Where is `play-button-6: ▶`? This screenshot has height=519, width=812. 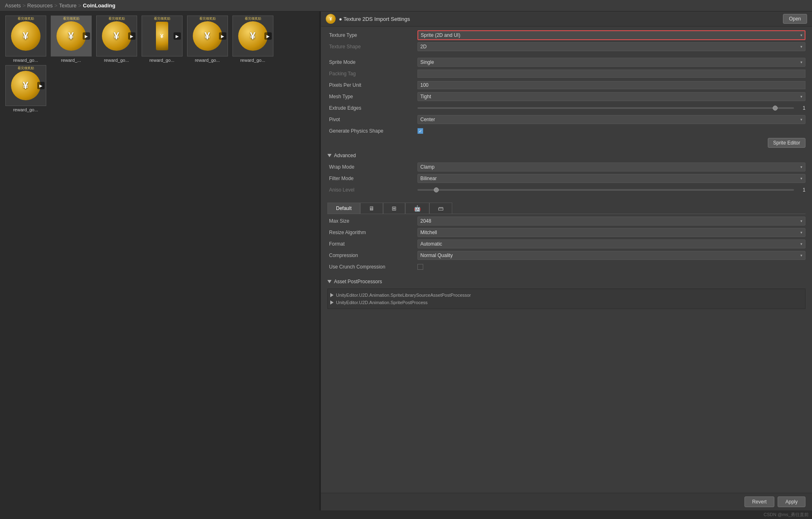 play-button-6: ▶ is located at coordinates (41, 86).